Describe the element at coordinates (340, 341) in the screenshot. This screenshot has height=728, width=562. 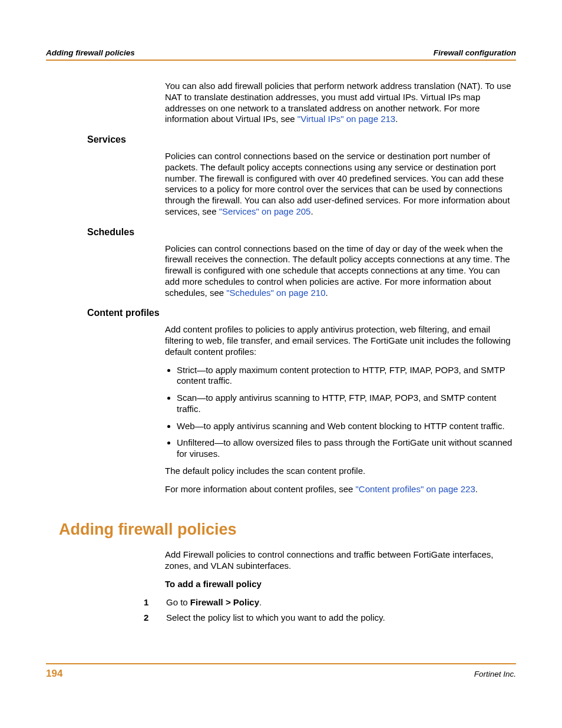
I see `body-text: Add content profiles to policies to appl…` at that location.